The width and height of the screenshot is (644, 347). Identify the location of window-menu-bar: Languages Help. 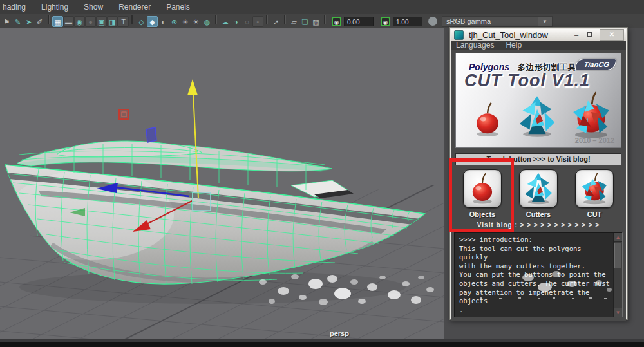
(538, 45).